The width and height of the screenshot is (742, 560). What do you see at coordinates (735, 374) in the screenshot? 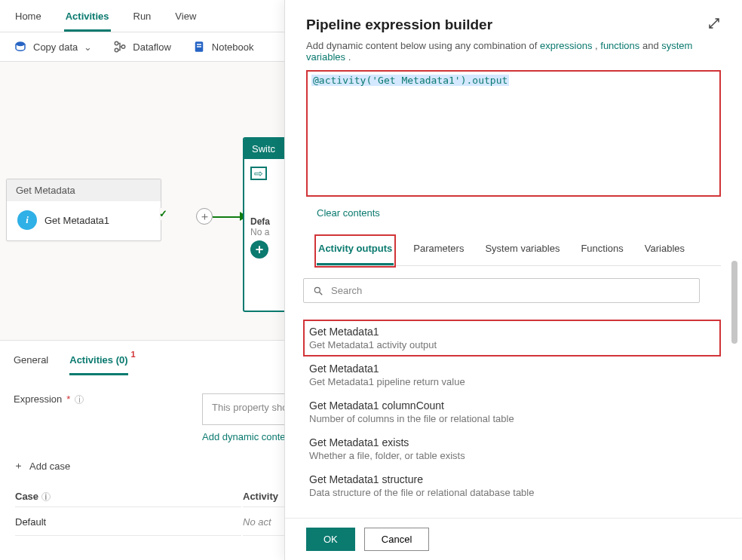
I see `scrollbar` at bounding box center [735, 374].